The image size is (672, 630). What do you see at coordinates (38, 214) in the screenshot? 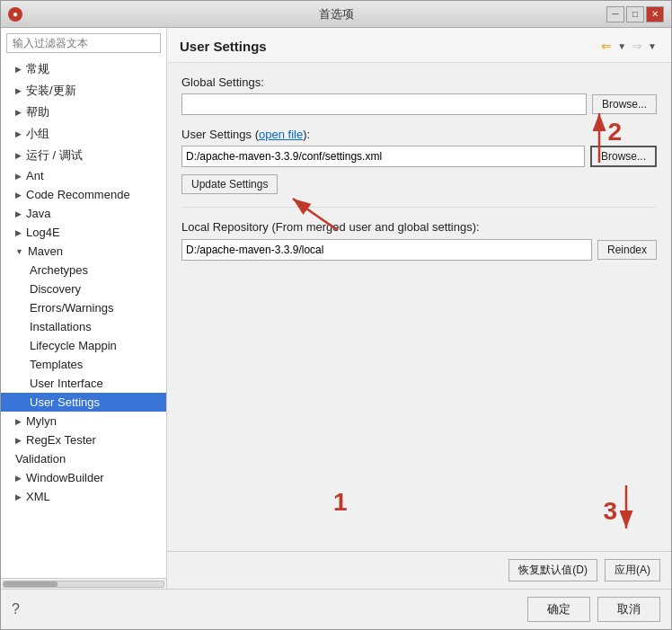
I see `sidebar-item-label: Java` at bounding box center [38, 214].